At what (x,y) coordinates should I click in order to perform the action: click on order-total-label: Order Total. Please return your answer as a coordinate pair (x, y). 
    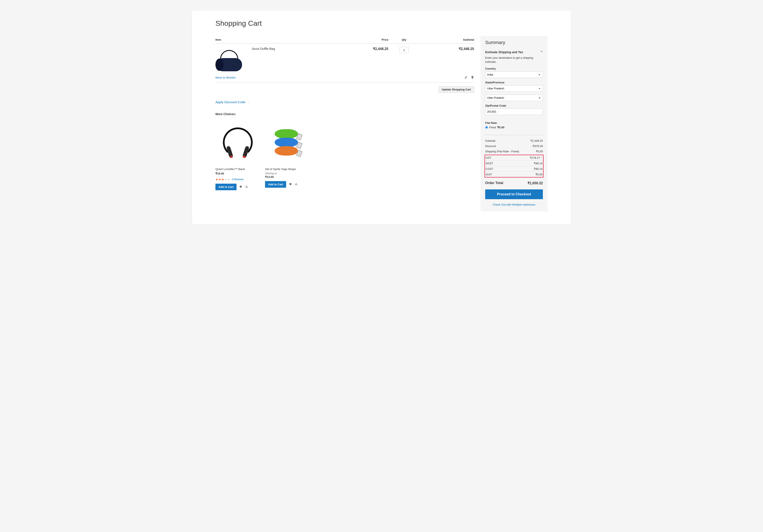
    Looking at the image, I should click on (494, 183).